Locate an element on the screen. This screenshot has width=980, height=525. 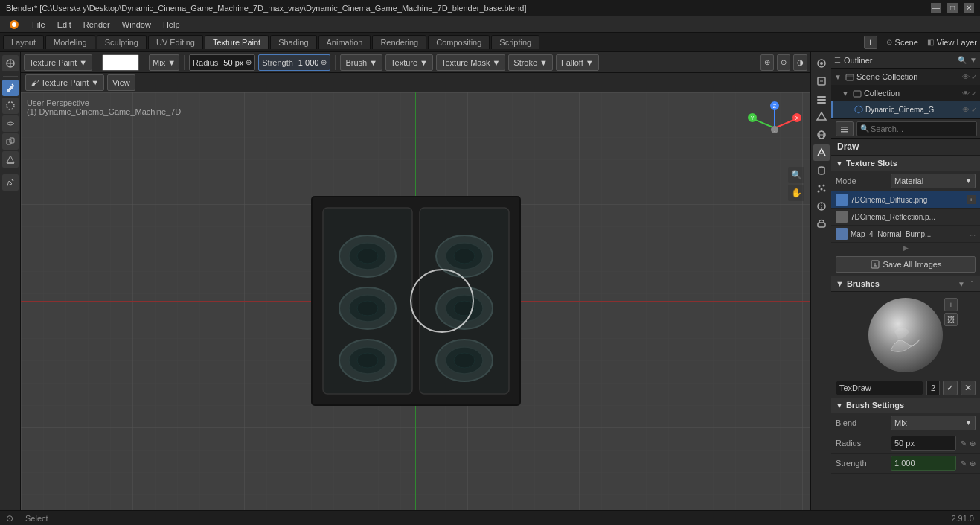
tab-compositing: Compositing is located at coordinates (458, 42).